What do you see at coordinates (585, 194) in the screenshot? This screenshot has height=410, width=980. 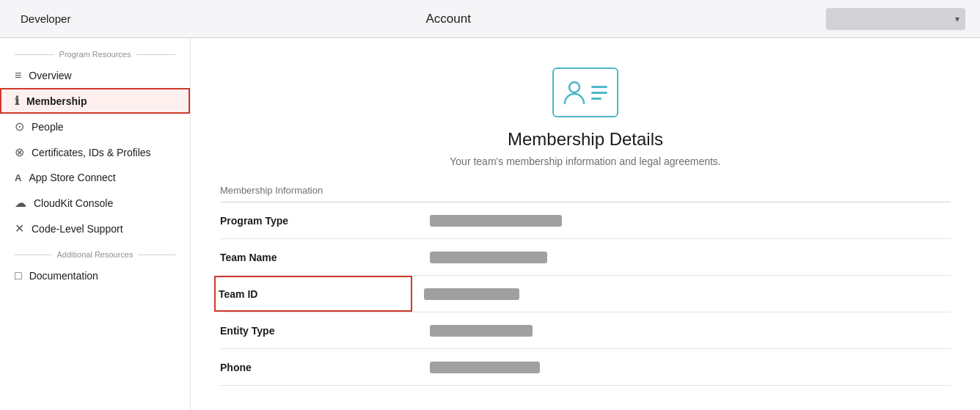 I see `info-section-title: Membership Information` at bounding box center [585, 194].